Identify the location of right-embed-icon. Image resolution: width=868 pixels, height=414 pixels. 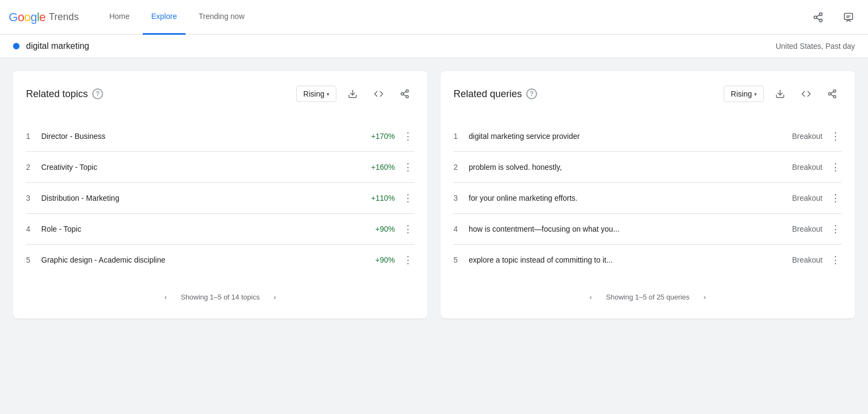
(806, 94).